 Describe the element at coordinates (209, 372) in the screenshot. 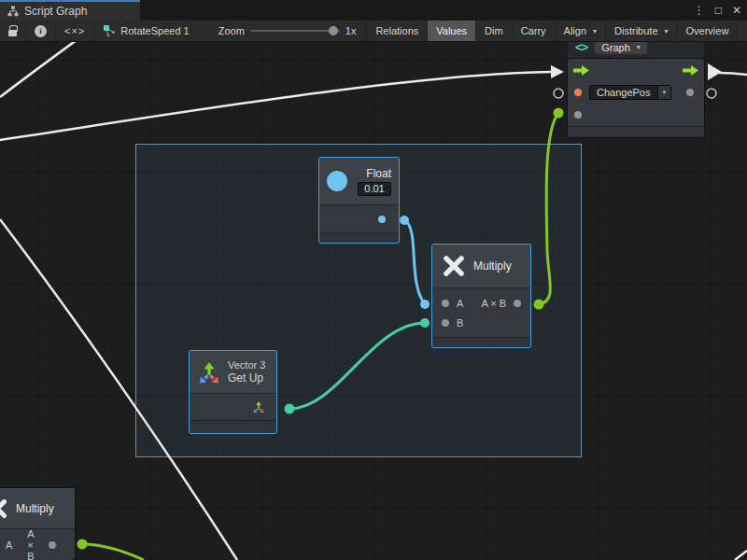

I see `vector3-arrows-icon` at that location.